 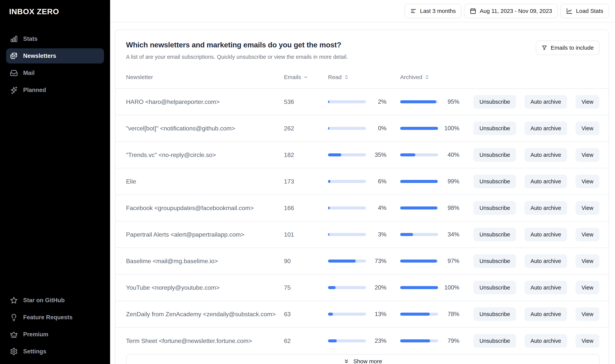 I want to click on read-cell: 3%, so click(x=364, y=234).